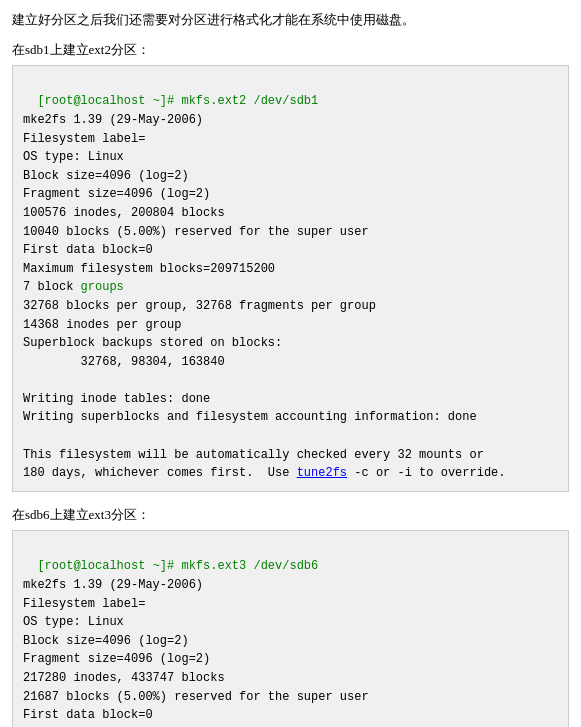  What do you see at coordinates (322, 473) in the screenshot?
I see `terminal1-tune2fs: tune2fs` at bounding box center [322, 473].